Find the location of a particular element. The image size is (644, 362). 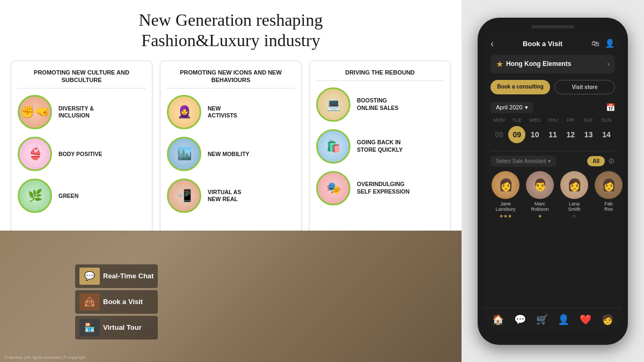

avatar-jane-name: JaneLansbury is located at coordinates (506, 207).